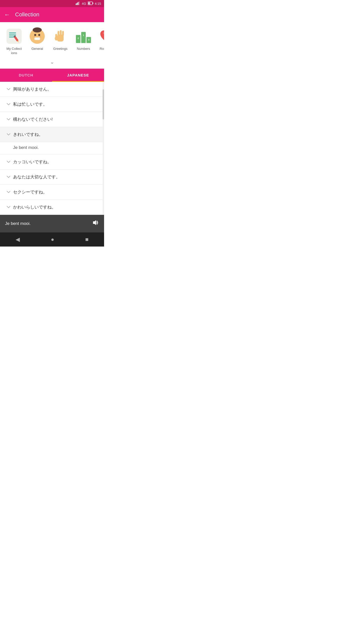 The width and height of the screenshot is (362, 644). I want to click on phrase-text: カッコいいですね。, so click(57, 162).